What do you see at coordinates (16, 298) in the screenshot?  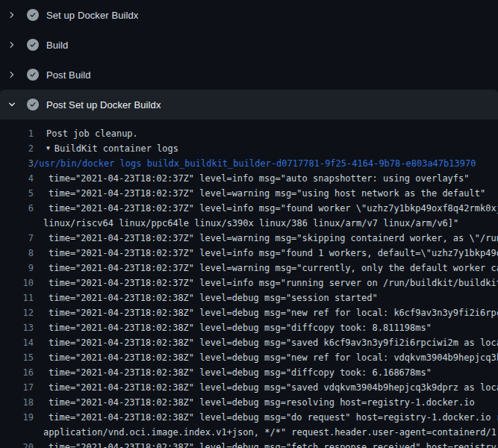 I see `log-line-number: 11` at bounding box center [16, 298].